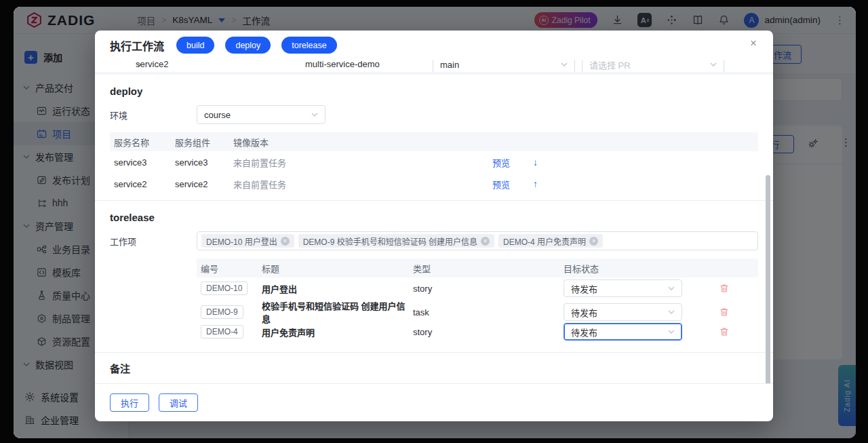 This screenshot has width=868, height=443. What do you see at coordinates (338, 332) in the screenshot?
I see `workitem-title: 用户免责声明` at bounding box center [338, 332].